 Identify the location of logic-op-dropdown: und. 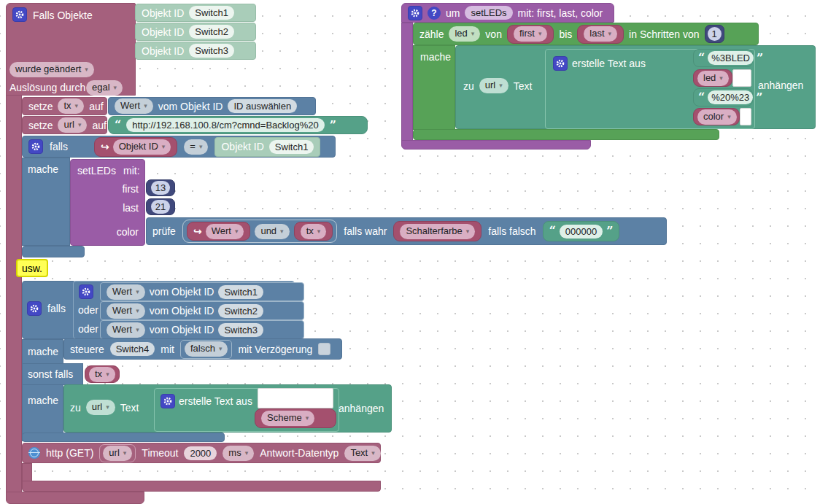
(271, 232).